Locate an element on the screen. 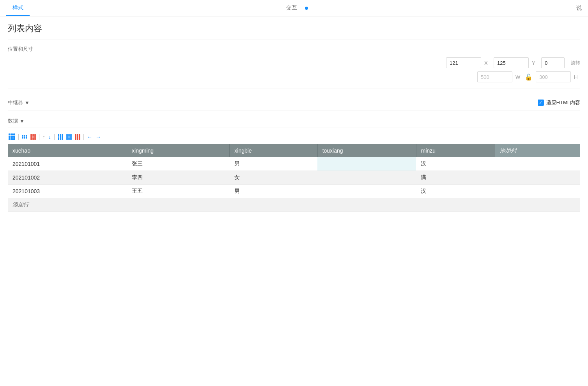 The height and width of the screenshot is (386, 588). y-label: Y is located at coordinates (535, 63).